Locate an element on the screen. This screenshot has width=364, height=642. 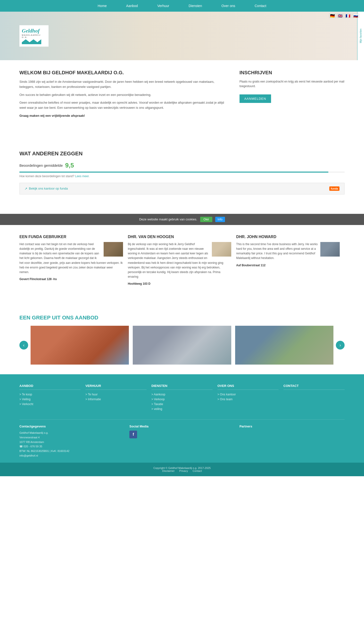
cookie-info-button: Info is located at coordinates (220, 220).